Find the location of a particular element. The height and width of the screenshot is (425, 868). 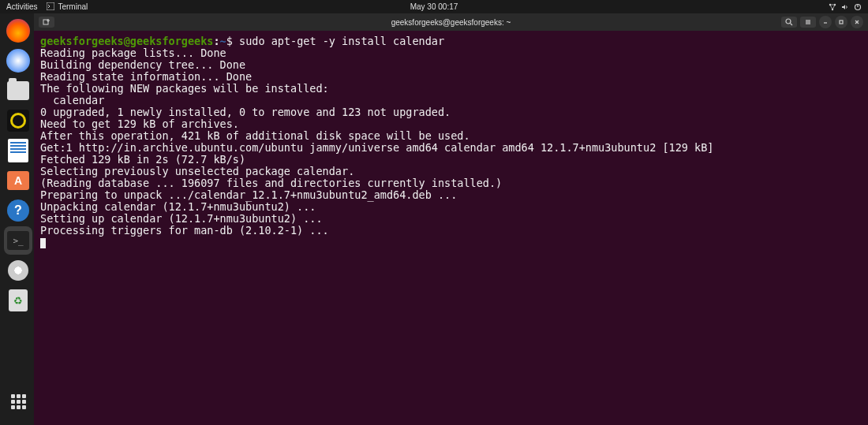

close-button is located at coordinates (857, 22).